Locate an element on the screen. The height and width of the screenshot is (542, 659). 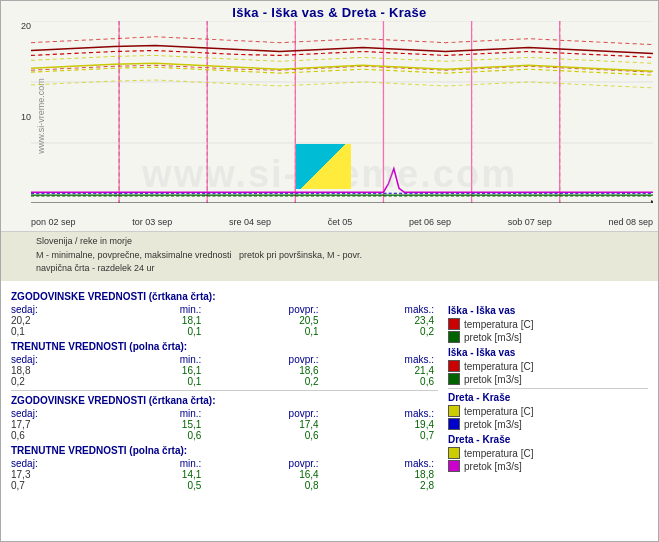
curr1-r1-min: 16,1 is located at coordinates (162, 370).